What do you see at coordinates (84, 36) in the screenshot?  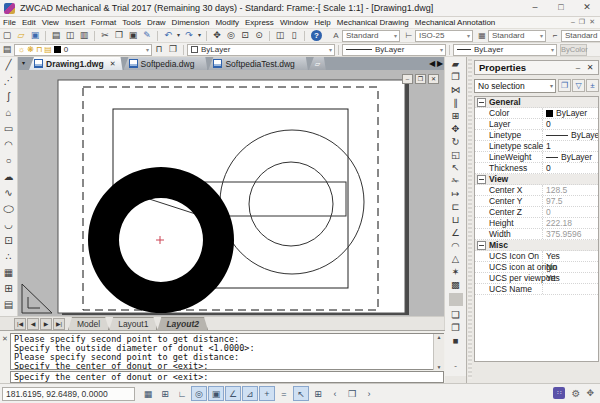 I see `publish-icon: ▥` at bounding box center [84, 36].